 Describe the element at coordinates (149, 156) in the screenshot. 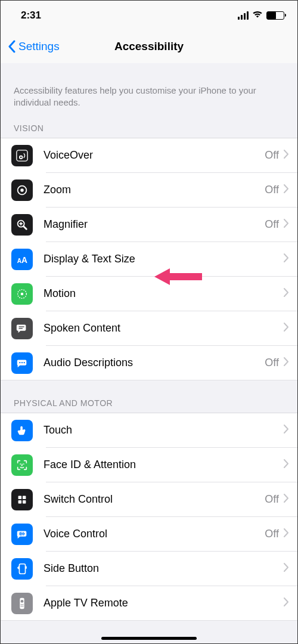

I see `row-voiceover: VoiceOver Off` at that location.